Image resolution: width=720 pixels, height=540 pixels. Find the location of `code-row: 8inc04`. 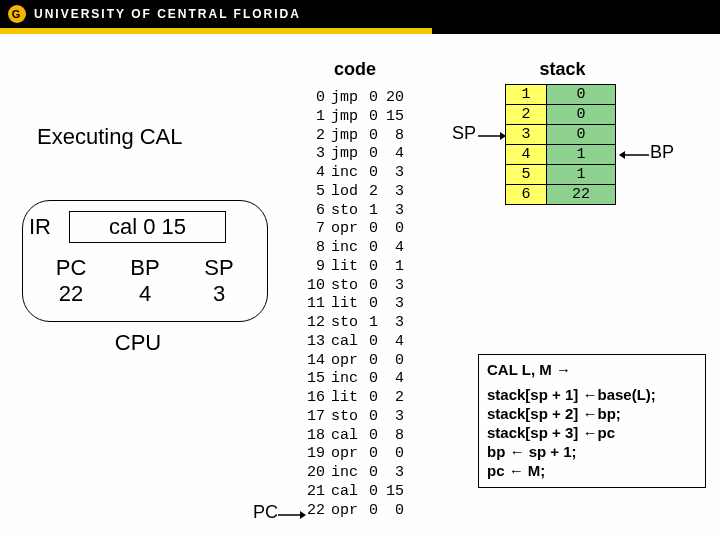

code-row: 8inc04 is located at coordinates (350, 248).